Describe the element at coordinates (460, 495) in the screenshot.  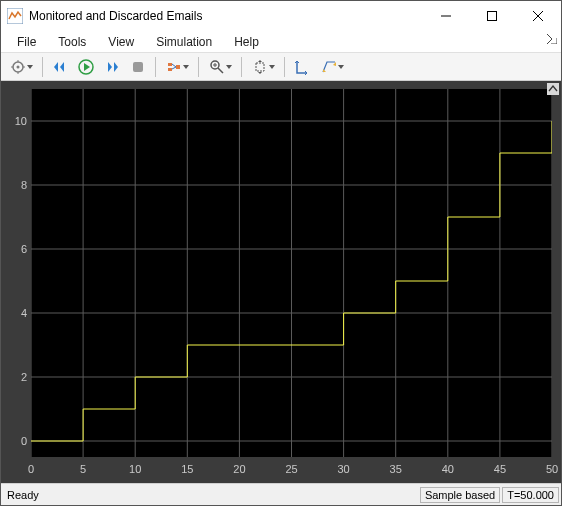
I see `status-mode: Sample based` at that location.